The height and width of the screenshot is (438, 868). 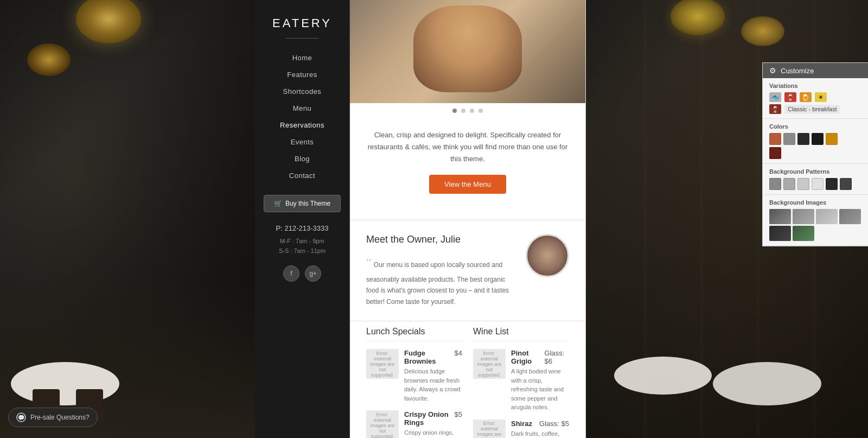 What do you see at coordinates (821, 97) in the screenshot?
I see `variation-icon-4: ☀` at bounding box center [821, 97].